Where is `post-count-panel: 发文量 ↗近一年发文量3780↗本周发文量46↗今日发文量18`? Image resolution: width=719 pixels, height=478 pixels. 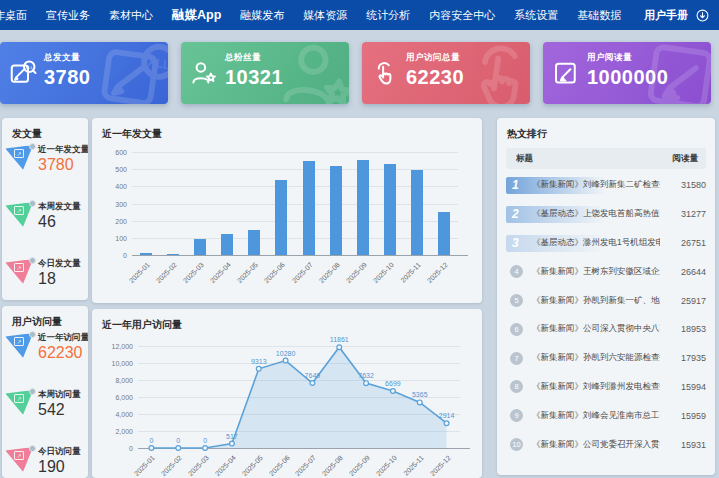
post-count-panel: 发文量 ↗近一年发文量3780↗本周发文量46↗今日发文量18 is located at coordinates (45, 209).